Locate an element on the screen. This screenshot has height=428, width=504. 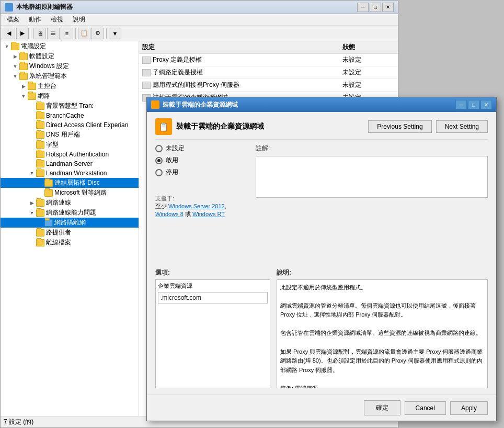
menu-help: 說明 is located at coordinates (79, 20).